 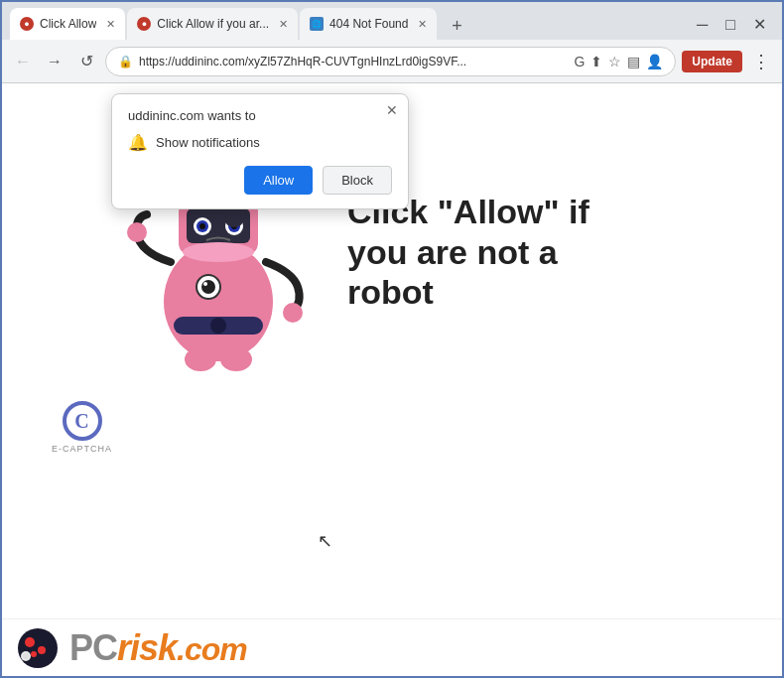 What do you see at coordinates (81, 427) in the screenshot?
I see `ecaptcha-area: C E-CAPTCHA` at bounding box center [81, 427].